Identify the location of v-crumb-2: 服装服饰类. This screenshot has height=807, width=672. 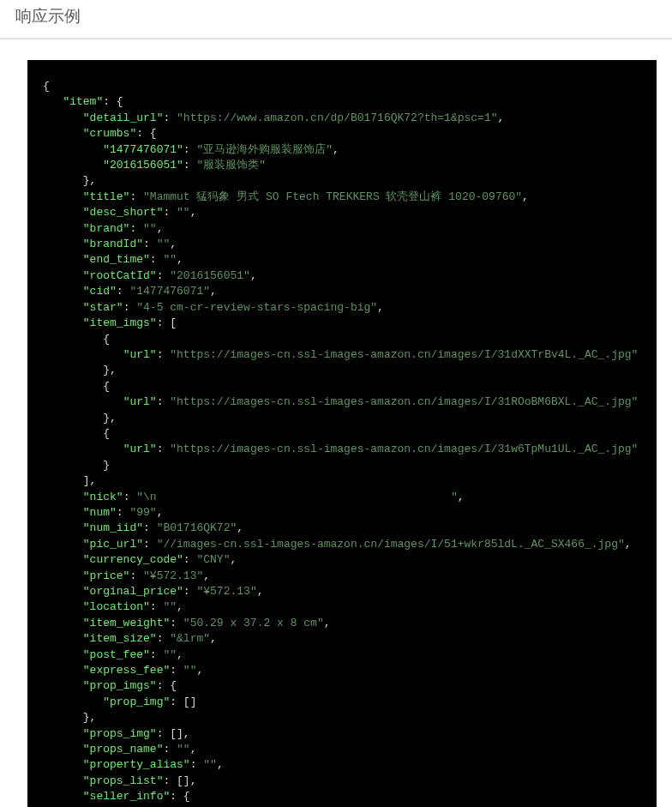
(231, 165).